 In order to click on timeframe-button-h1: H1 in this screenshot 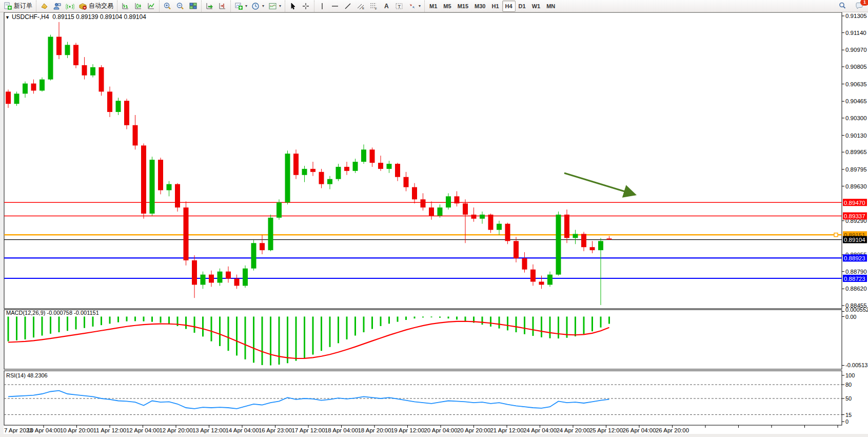, I will do `click(495, 6)`.